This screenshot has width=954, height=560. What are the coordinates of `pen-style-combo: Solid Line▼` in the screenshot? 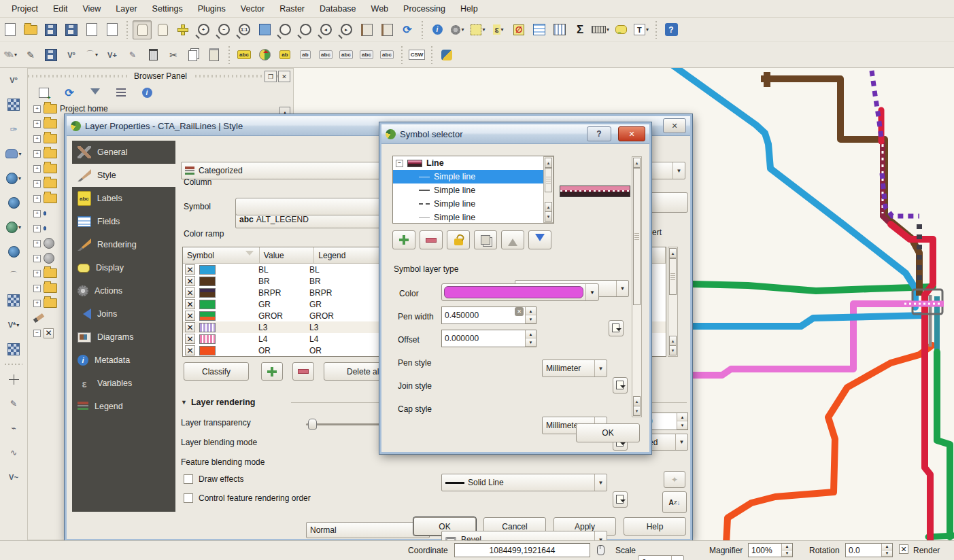 It's located at (524, 483).